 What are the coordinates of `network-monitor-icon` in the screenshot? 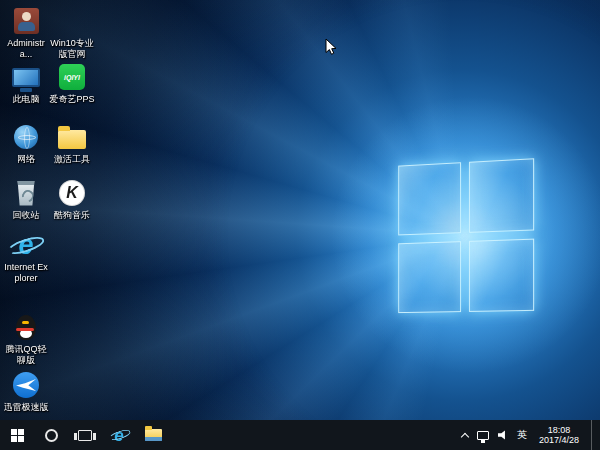 It's located at (483, 436).